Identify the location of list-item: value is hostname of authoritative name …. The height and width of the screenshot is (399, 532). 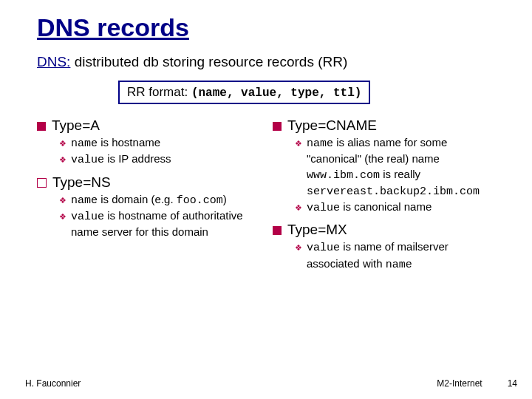
(163, 225).